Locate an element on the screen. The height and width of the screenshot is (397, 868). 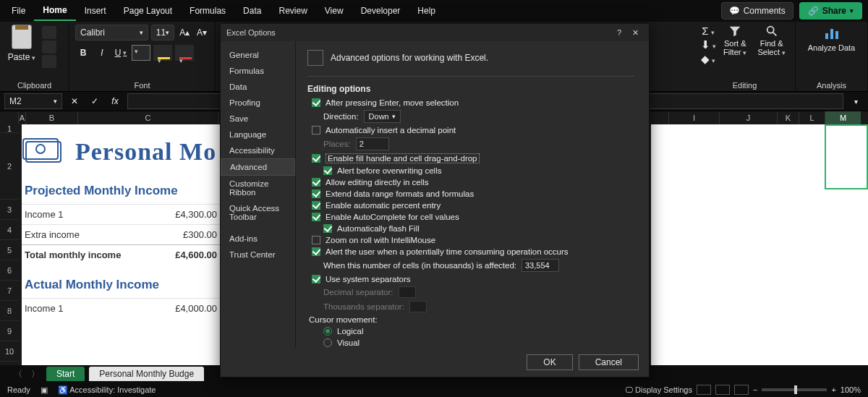
row-4: 4 is located at coordinates (9, 230).